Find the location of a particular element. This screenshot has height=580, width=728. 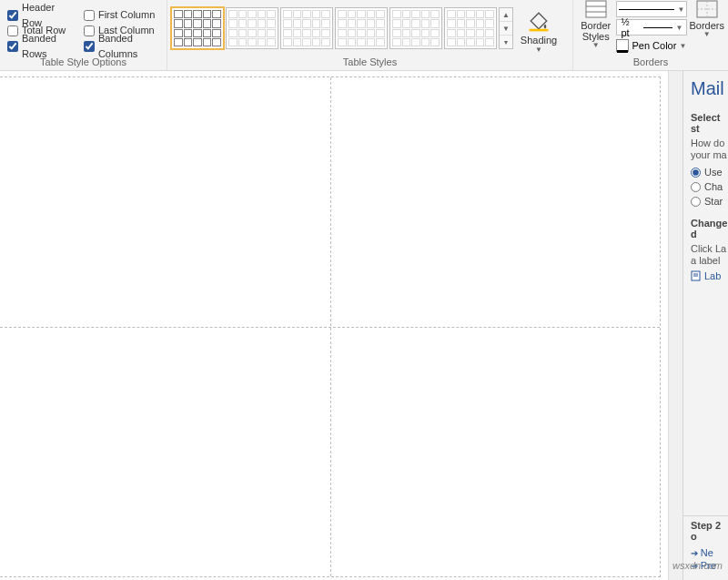

group-label-styles: Table Styles is located at coordinates (369, 62).